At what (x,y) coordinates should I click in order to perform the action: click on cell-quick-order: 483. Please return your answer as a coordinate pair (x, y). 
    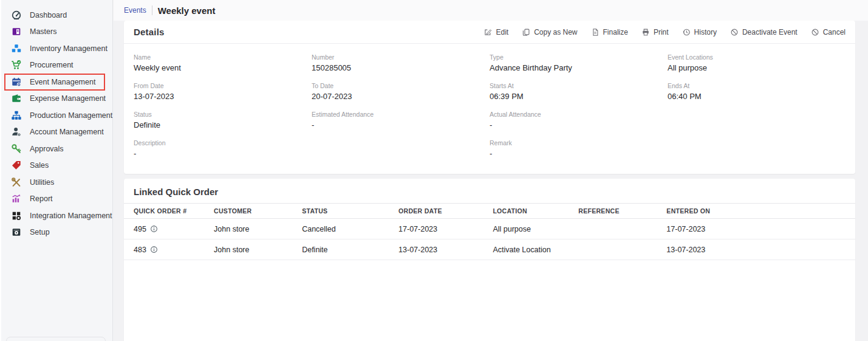
    Looking at the image, I should click on (169, 250).